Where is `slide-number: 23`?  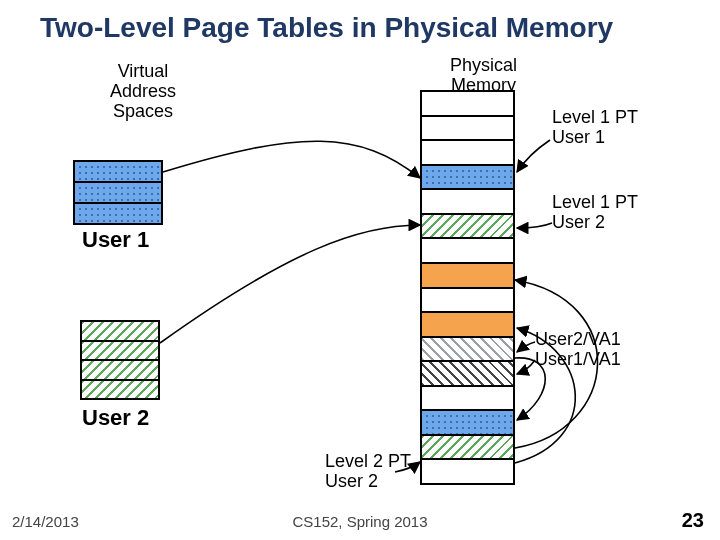 slide-number: 23 is located at coordinates (693, 520).